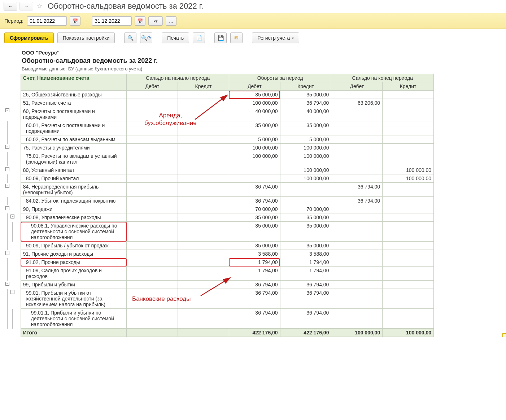 Image resolution: width=506 pixels, height=420 pixels. Describe the element at coordinates (27, 7) in the screenshot. I see `arrow-right-icon: →` at that location.